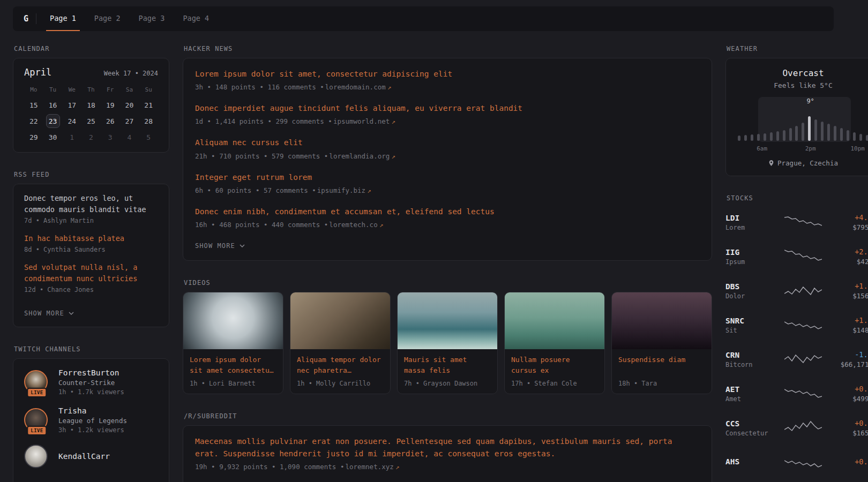  What do you see at coordinates (447, 74) in the screenshot?
I see `hn-item-title: Lorem ipsum dolor sit amet, consectetur …` at bounding box center [447, 74].